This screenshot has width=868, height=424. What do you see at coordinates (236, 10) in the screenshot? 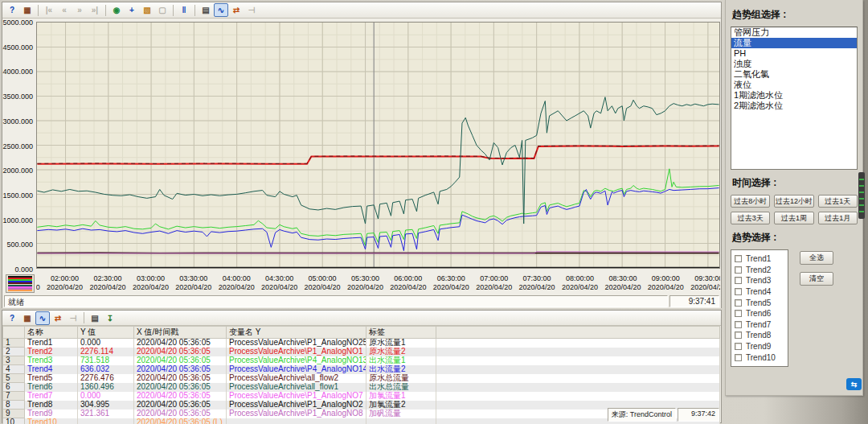
I see `export-icon: ⇄` at bounding box center [236, 10].